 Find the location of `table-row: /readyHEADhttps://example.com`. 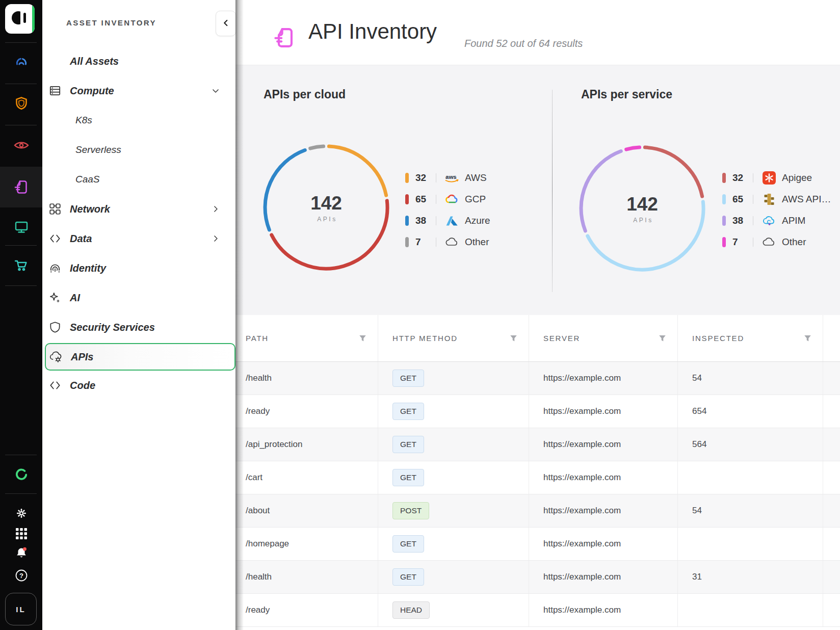

table-row: /readyHEADhttps://example.com is located at coordinates (538, 611).